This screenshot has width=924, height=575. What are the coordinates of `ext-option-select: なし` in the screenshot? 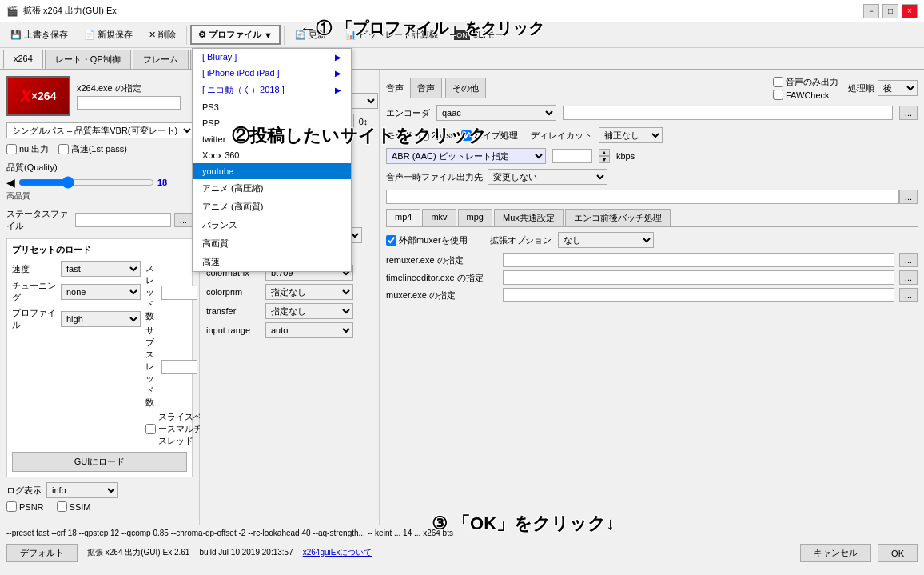 It's located at (606, 240).